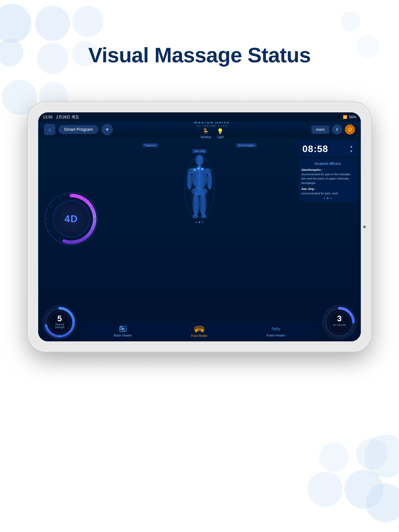 This screenshot has height=532, width=399. I want to click on svg-text: 5, so click(60, 318).